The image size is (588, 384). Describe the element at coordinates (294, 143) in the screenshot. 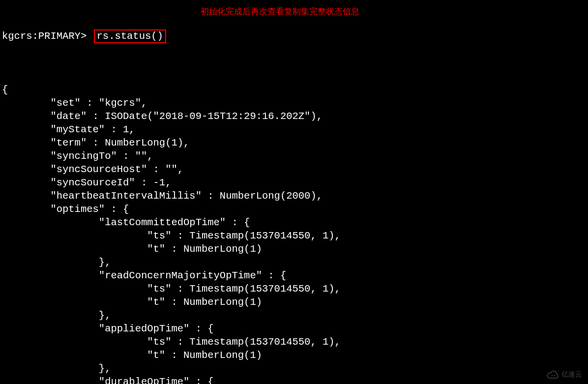

I see `output-line: "term" : NumberLong(1),` at that location.